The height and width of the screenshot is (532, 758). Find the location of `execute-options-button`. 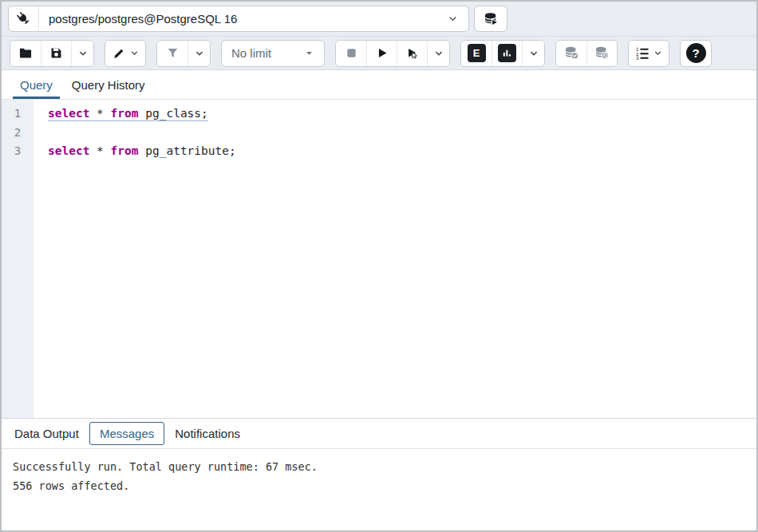

execute-options-button is located at coordinates (412, 53).